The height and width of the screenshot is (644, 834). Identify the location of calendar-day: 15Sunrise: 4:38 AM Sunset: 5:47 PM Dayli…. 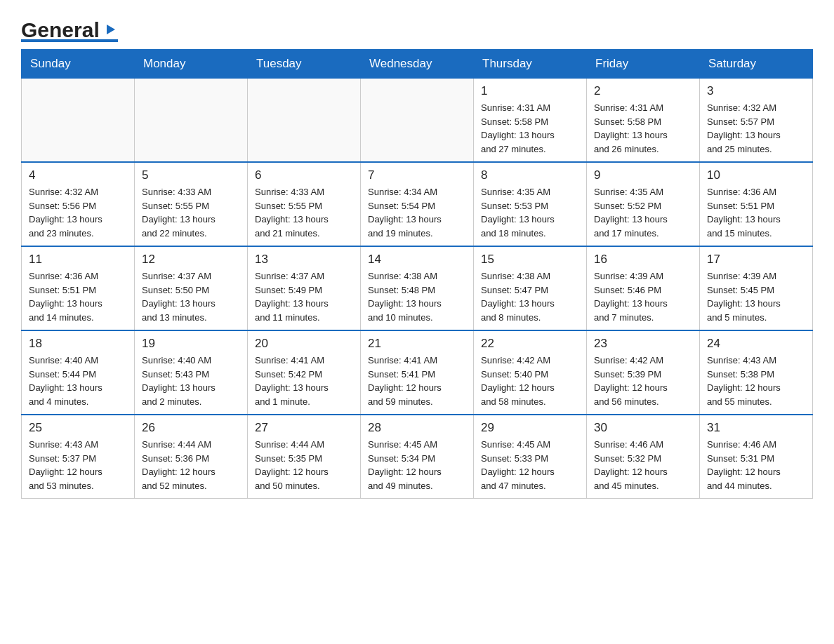
(531, 288).